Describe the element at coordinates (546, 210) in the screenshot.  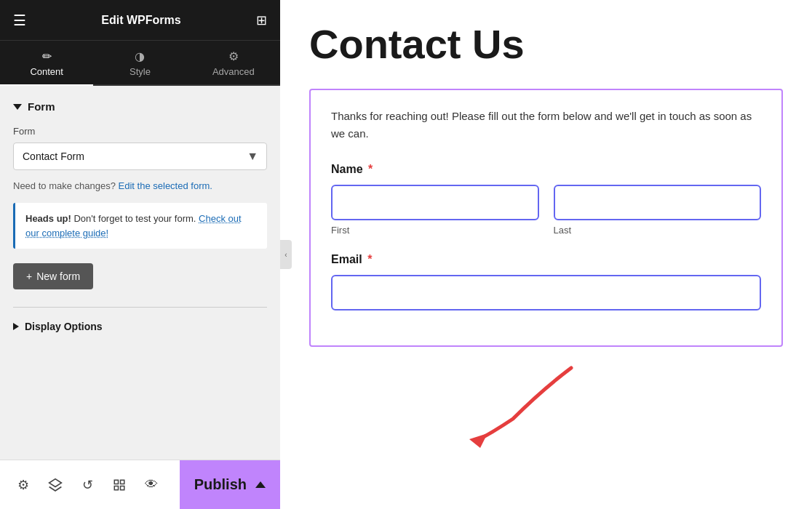
I see `name-fields-row: First Last` at that location.